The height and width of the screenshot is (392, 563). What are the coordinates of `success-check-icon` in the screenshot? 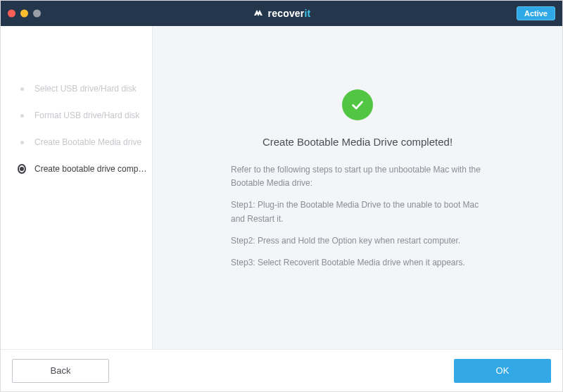 It's located at (358, 105).